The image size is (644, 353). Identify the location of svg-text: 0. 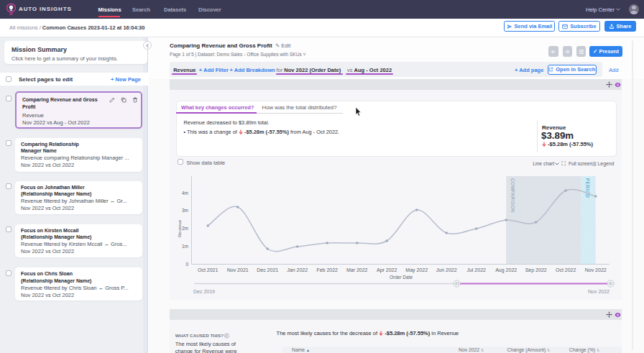
(187, 265).